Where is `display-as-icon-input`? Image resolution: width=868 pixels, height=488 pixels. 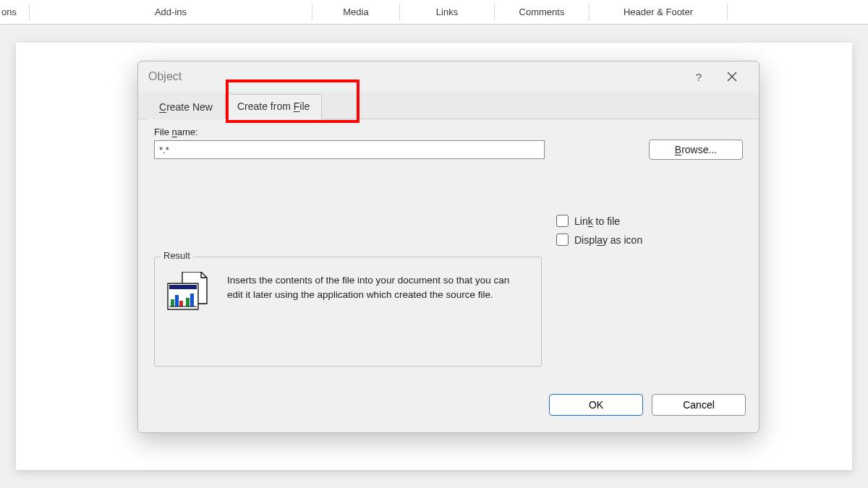 display-as-icon-input is located at coordinates (563, 240).